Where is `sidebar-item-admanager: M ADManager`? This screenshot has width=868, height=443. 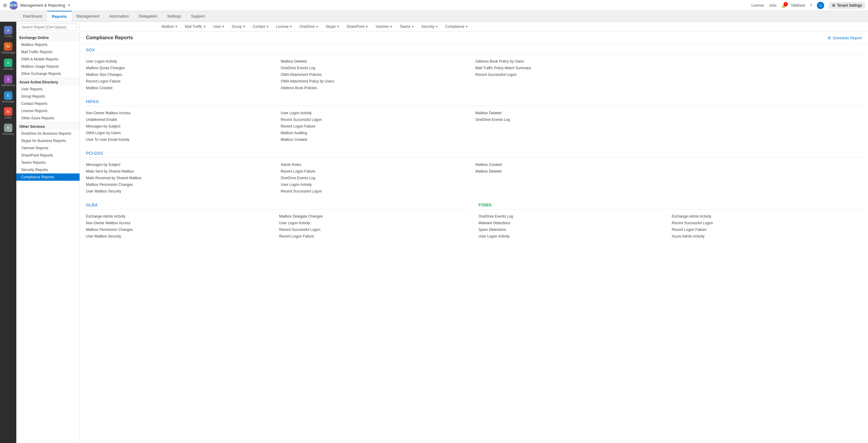 sidebar-item-admanager: M ADManager is located at coordinates (8, 48).